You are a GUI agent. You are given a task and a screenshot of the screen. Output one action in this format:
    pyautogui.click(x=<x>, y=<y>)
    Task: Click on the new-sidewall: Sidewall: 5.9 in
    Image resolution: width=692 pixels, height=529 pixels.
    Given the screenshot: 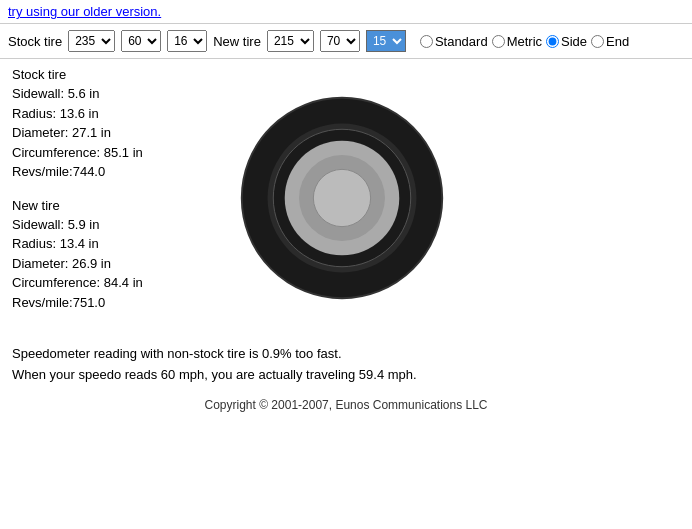 What is the action you would take?
    pyautogui.click(x=112, y=225)
    